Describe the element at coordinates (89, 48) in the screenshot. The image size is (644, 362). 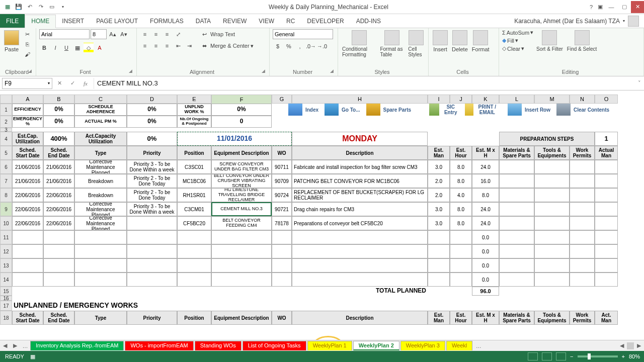
I see `fill-color-icon: ◇` at that location.